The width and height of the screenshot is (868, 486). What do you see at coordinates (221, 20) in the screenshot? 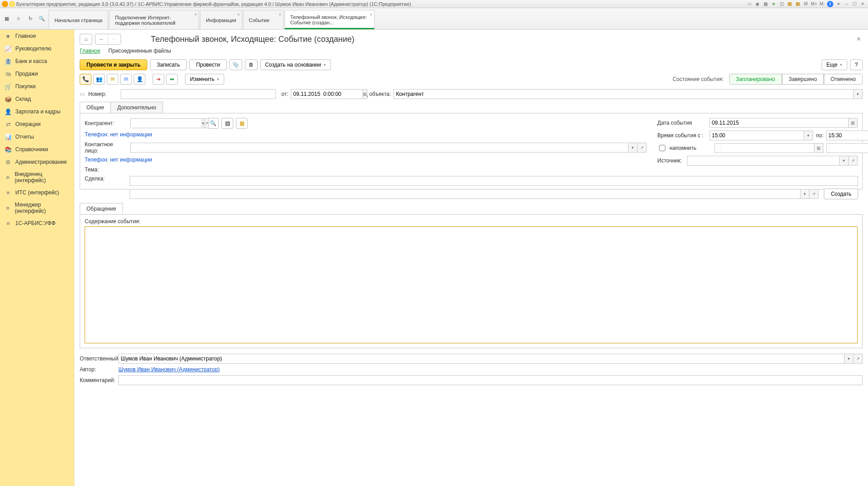
I see `tab-information: Информация×` at bounding box center [221, 20].